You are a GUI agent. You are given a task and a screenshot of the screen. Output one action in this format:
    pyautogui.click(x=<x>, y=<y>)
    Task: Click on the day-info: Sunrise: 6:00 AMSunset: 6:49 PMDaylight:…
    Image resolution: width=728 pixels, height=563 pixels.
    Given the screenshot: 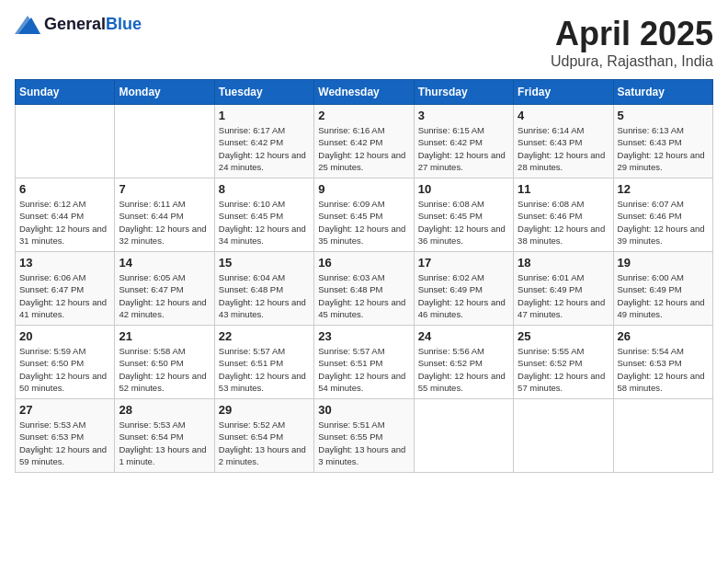 What is the action you would take?
    pyautogui.click(x=664, y=296)
    